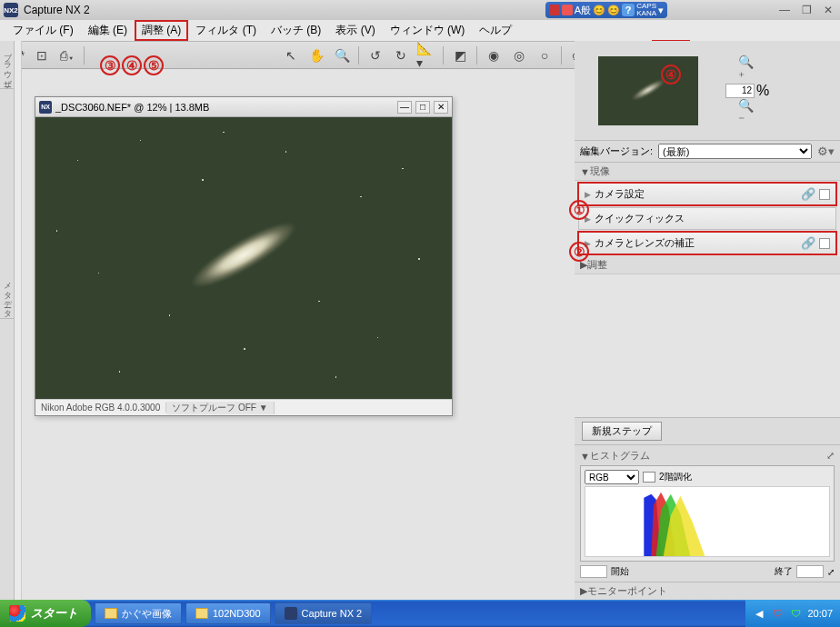 This screenshot has height=627, width=840. Describe the element at coordinates (154, 65) in the screenshot. I see `marker-5: ⑤` at that location.